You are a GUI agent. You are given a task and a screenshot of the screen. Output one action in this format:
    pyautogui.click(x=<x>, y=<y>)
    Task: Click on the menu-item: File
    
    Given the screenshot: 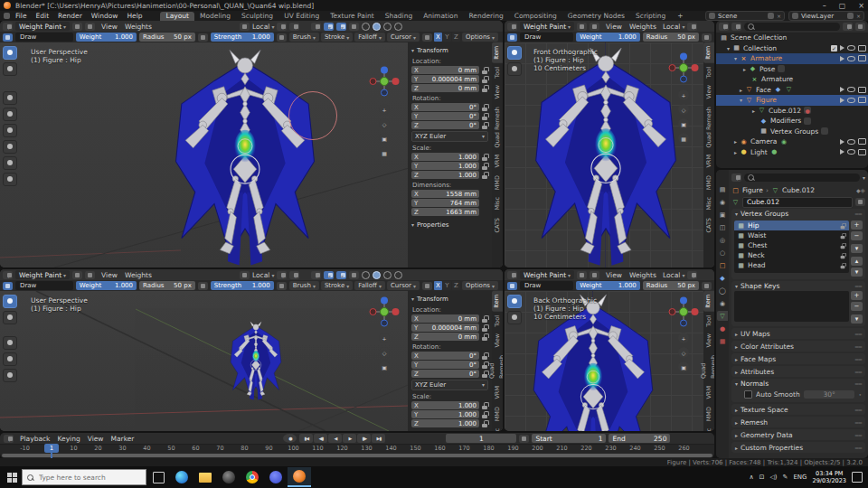 What is the action you would take?
    pyautogui.click(x=22, y=16)
    